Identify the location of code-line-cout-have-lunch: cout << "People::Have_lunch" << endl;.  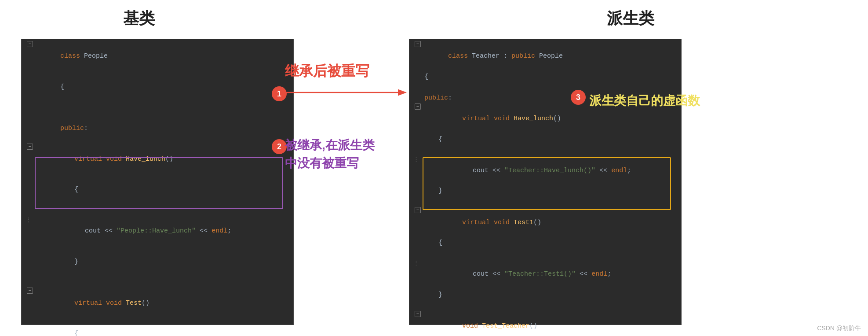
(160, 231).